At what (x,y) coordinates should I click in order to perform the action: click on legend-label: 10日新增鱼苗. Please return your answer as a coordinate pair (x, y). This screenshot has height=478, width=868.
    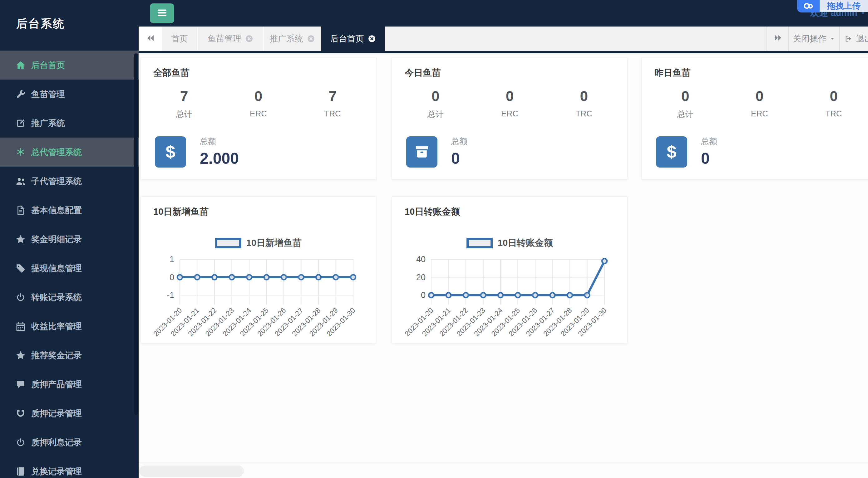
    Looking at the image, I should click on (274, 243).